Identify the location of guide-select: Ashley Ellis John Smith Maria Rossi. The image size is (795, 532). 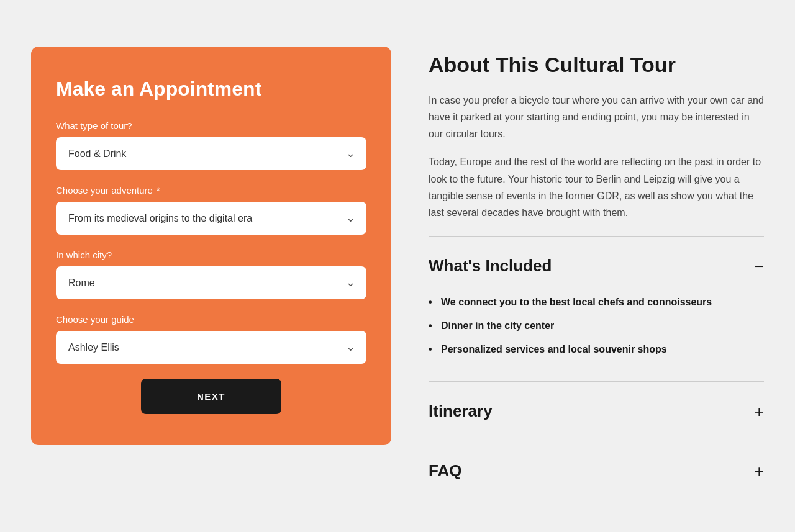
(211, 348).